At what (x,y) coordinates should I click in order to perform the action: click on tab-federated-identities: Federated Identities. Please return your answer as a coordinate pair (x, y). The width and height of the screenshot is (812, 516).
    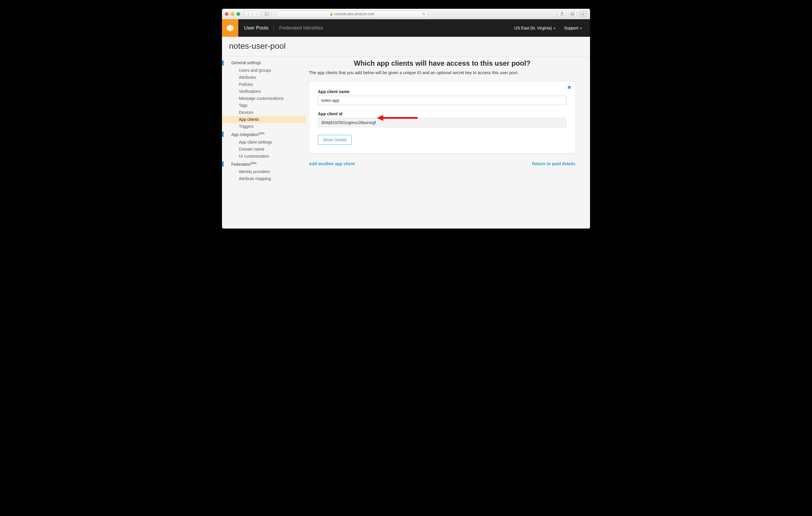
    Looking at the image, I should click on (301, 28).